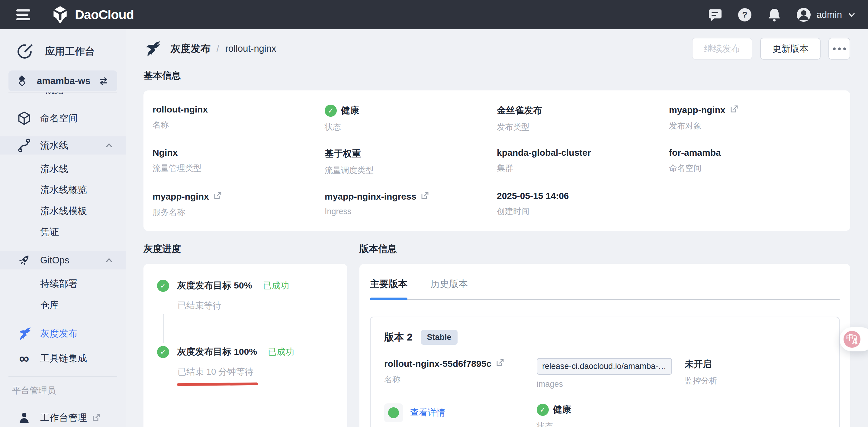 The image size is (868, 427). I want to click on progress-step-1: ✓ 灰度发布目标 50% 已成功 已结束等待, so click(245, 295).